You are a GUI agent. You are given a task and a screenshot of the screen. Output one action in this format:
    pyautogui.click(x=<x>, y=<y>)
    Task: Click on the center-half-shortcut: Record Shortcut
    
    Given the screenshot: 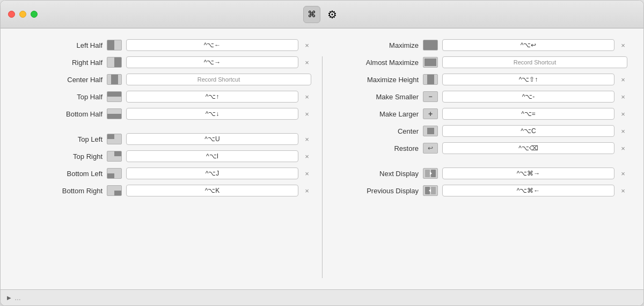 What is the action you would take?
    pyautogui.click(x=219, y=79)
    